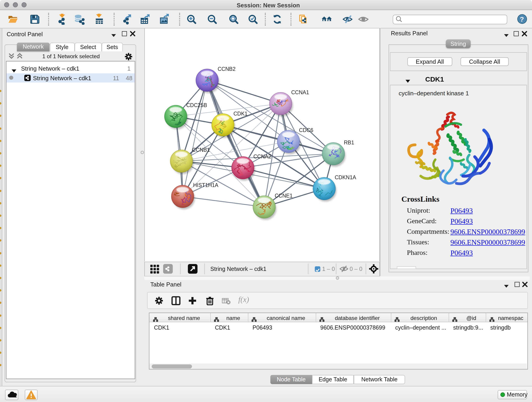 The height and width of the screenshot is (402, 532). I want to click on svg-text: CCNA2, so click(262, 156).